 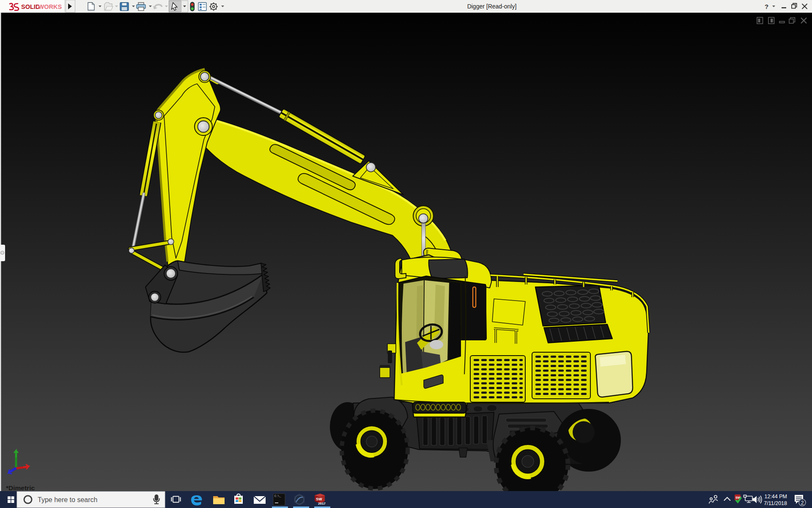 I want to click on svg-text: 2017, so click(x=322, y=504).